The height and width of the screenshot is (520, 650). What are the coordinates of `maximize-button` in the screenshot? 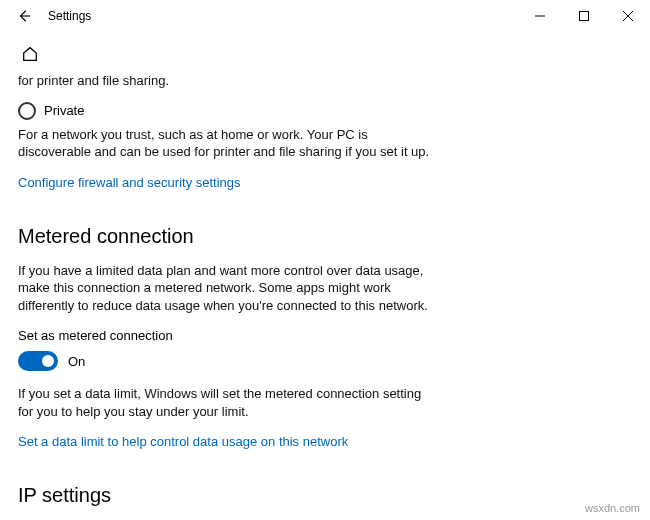 It's located at (584, 16).